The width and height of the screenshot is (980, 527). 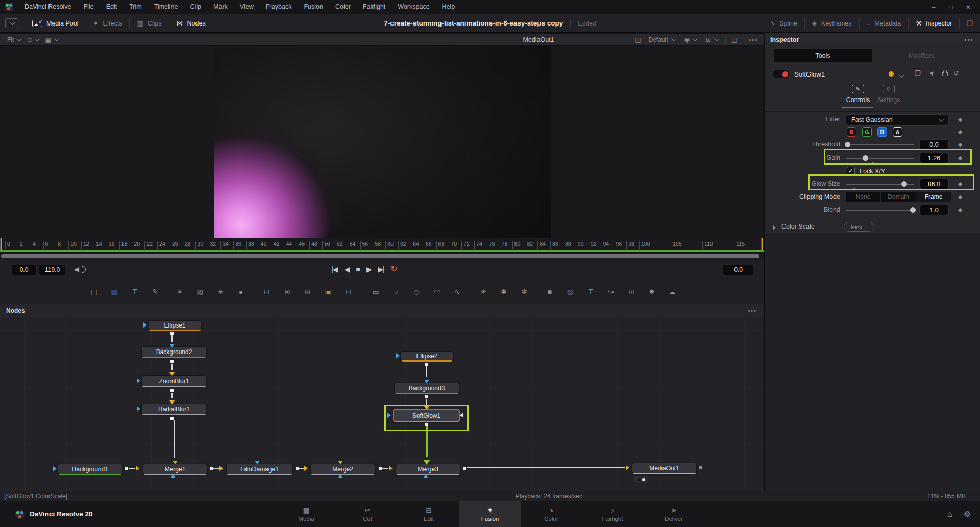 I want to click on play-button: ▶, so click(x=369, y=269).